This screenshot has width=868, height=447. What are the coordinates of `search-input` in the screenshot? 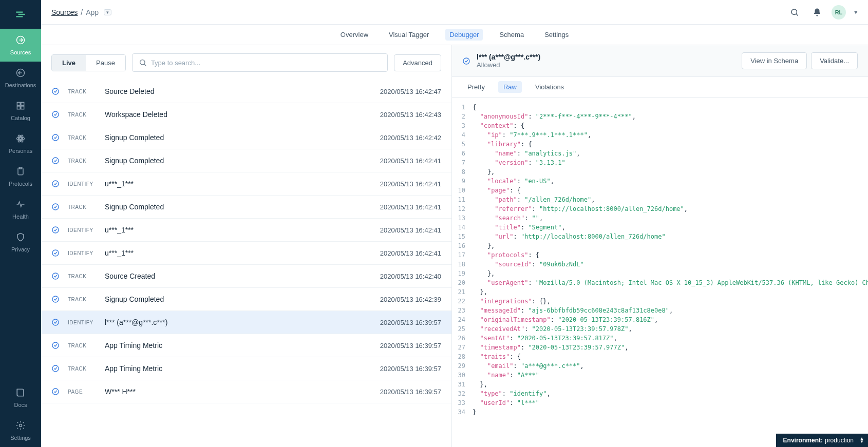 It's located at (266, 63).